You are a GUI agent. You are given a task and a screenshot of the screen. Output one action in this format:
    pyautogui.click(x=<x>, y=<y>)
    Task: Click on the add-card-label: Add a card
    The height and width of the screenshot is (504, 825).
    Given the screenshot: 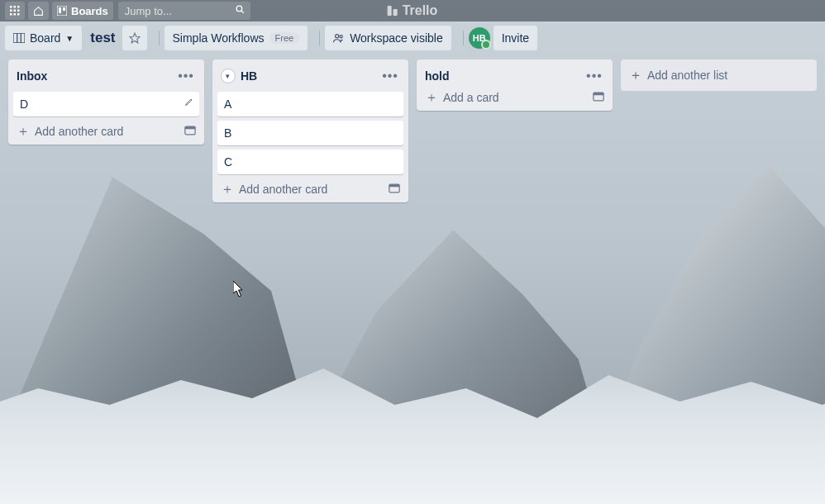 What is the action you would take?
    pyautogui.click(x=517, y=97)
    